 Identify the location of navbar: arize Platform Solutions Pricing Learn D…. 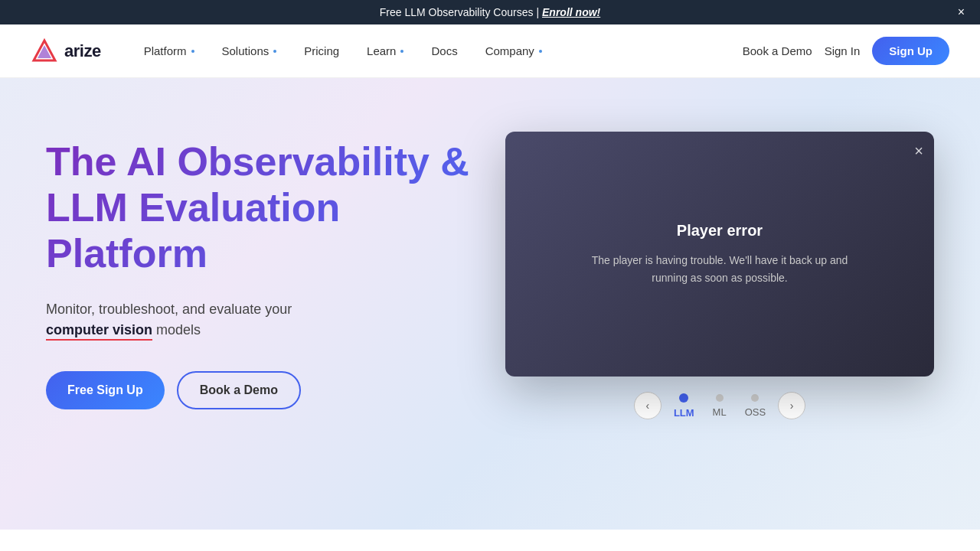
(490, 51).